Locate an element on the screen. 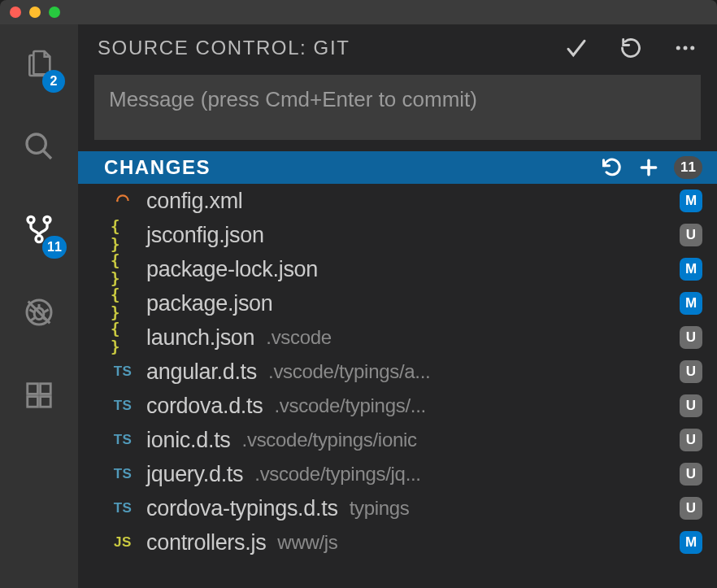 The image size is (717, 588). file-name: jsconfig.json is located at coordinates (205, 236).